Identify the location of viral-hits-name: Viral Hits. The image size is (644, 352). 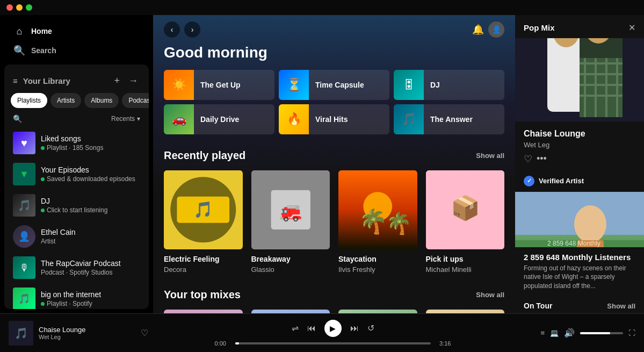
(331, 119).